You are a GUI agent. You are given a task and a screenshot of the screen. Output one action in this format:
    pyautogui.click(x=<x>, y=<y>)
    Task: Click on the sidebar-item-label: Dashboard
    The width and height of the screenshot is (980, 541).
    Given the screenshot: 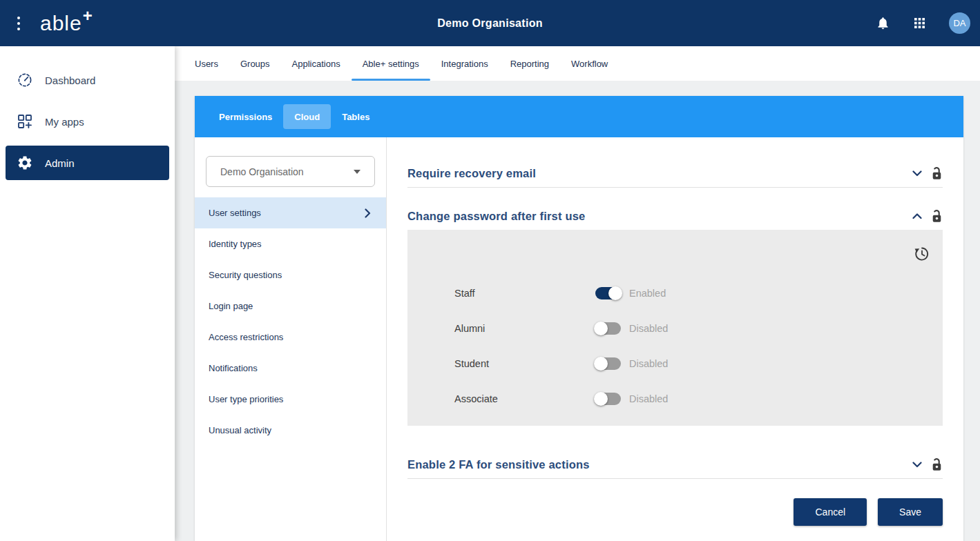 What is the action you would take?
    pyautogui.click(x=70, y=80)
    